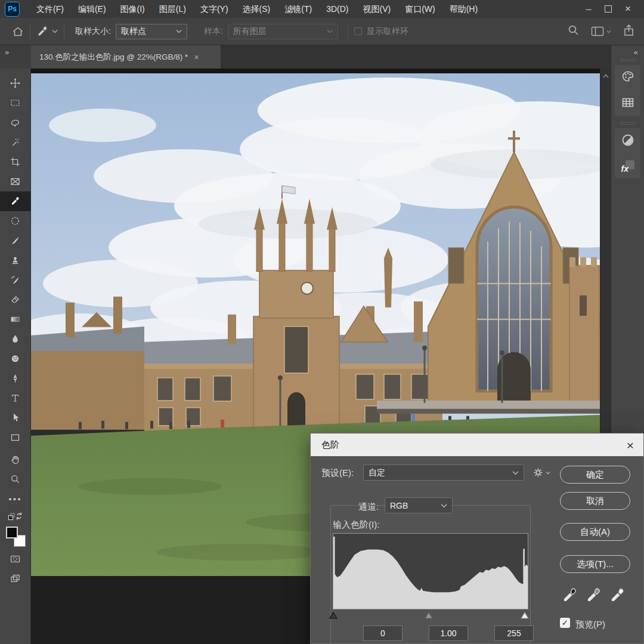  What do you see at coordinates (514, 633) in the screenshot?
I see `white-point-field: 255` at bounding box center [514, 633].